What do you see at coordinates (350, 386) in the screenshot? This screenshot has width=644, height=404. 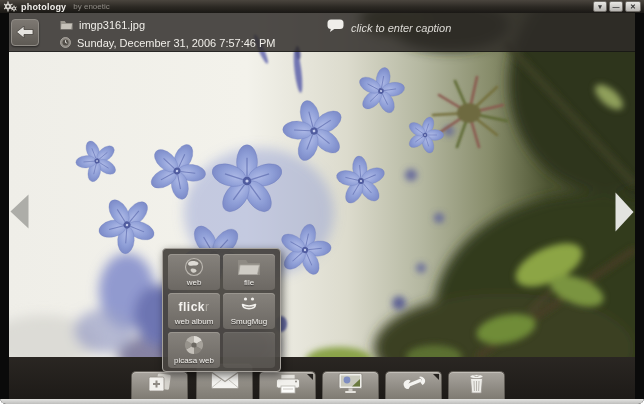 I see `monitor-photo-icon` at bounding box center [350, 386].